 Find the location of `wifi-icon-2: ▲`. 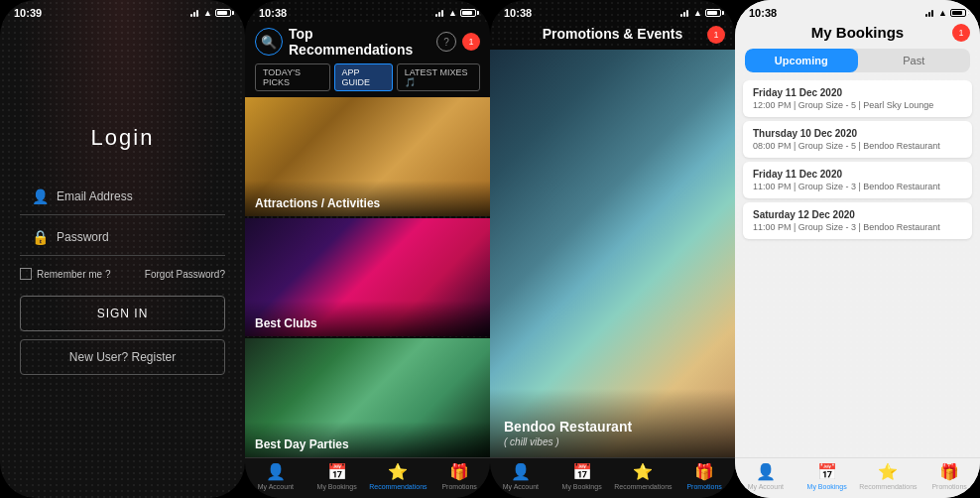

wifi-icon-2: ▲ is located at coordinates (452, 13).